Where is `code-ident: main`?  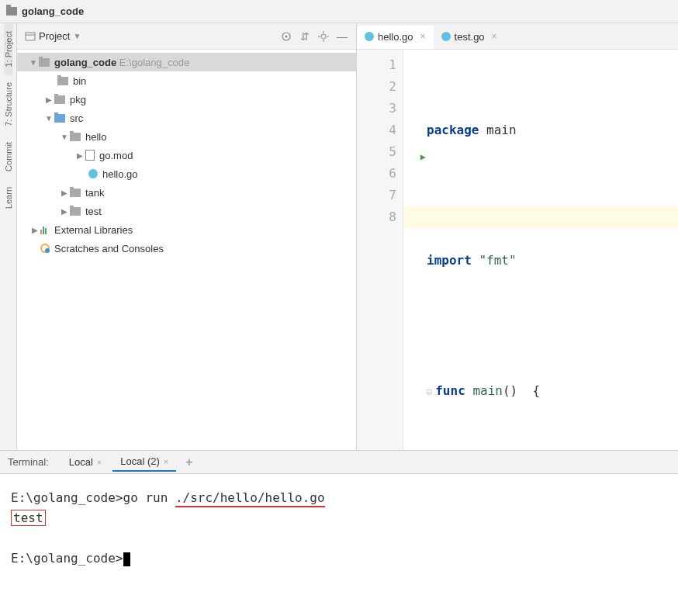
code-ident: main is located at coordinates (501, 130).